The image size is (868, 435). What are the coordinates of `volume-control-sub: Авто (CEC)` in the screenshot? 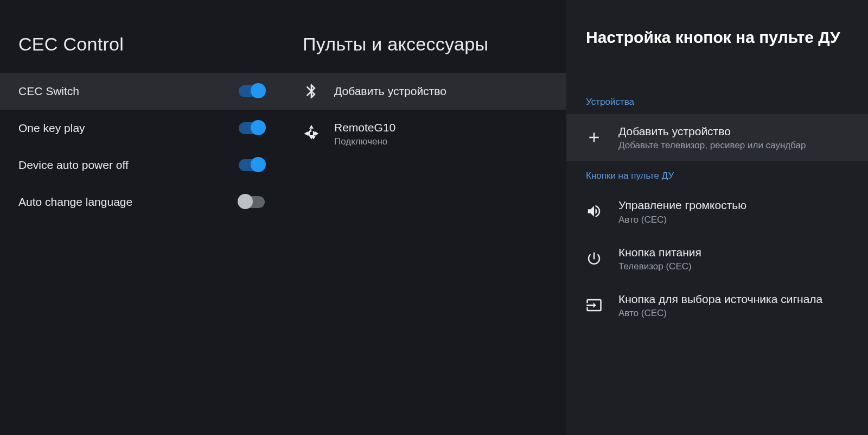 It's located at (733, 220).